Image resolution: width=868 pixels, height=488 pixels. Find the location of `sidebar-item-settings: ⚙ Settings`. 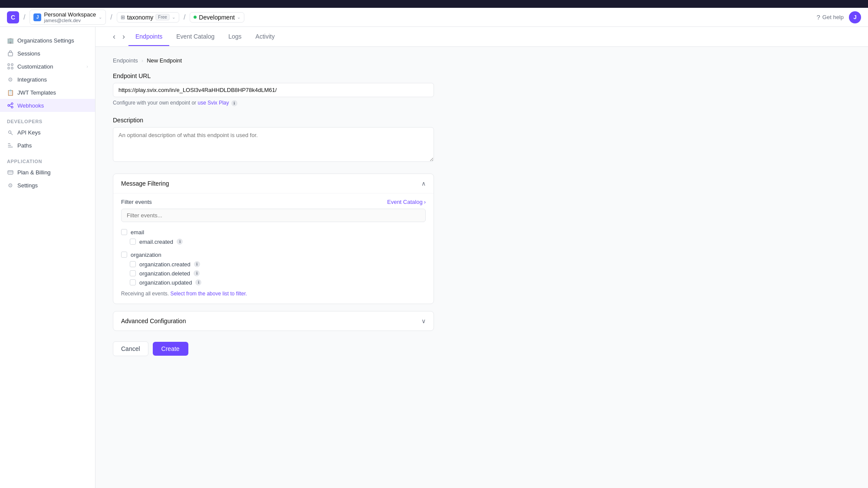

sidebar-item-settings: ⚙ Settings is located at coordinates (48, 185).